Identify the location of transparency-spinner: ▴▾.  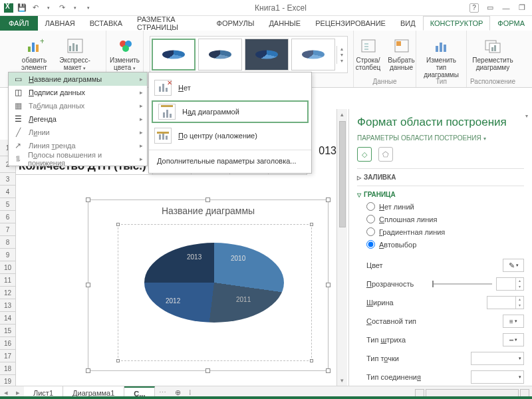
(510, 284).